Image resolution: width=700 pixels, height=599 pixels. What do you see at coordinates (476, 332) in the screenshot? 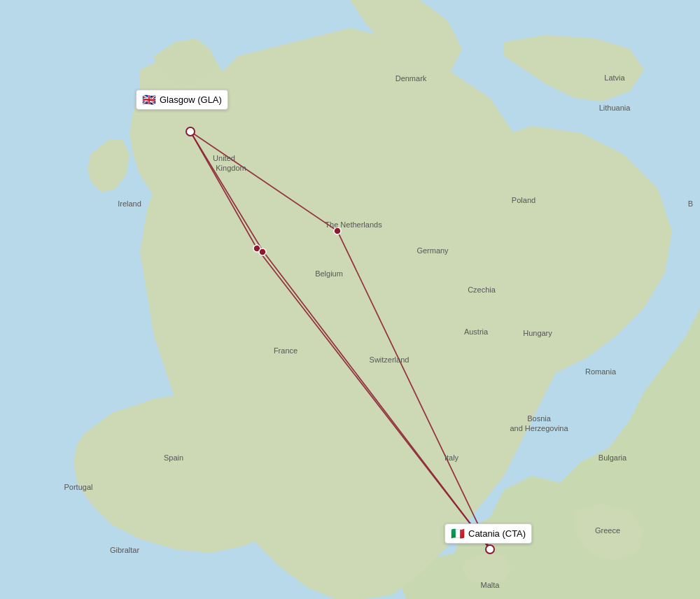
I see `svg-text: Austria` at bounding box center [476, 332].